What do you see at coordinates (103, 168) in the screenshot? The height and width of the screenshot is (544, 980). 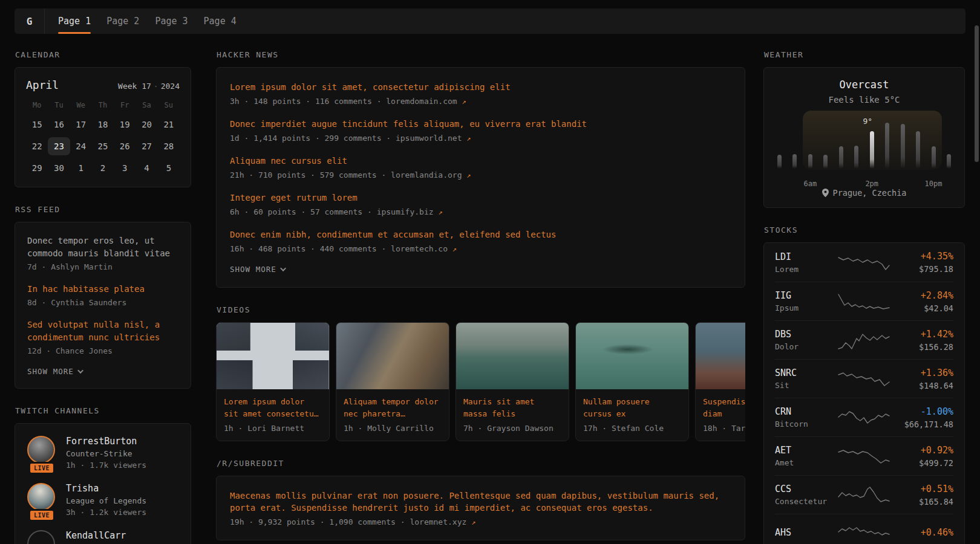 I see `calendar-day: 2` at bounding box center [103, 168].